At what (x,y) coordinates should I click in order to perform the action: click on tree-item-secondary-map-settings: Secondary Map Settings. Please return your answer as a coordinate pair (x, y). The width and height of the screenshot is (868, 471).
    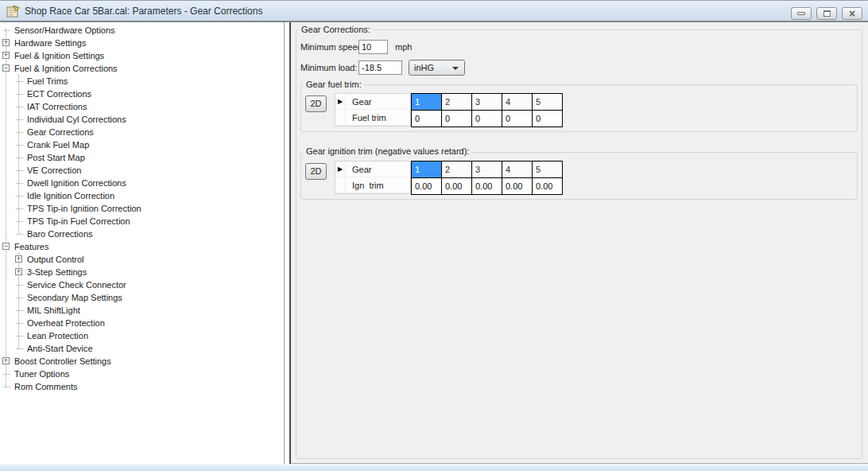
    Looking at the image, I should click on (141, 298).